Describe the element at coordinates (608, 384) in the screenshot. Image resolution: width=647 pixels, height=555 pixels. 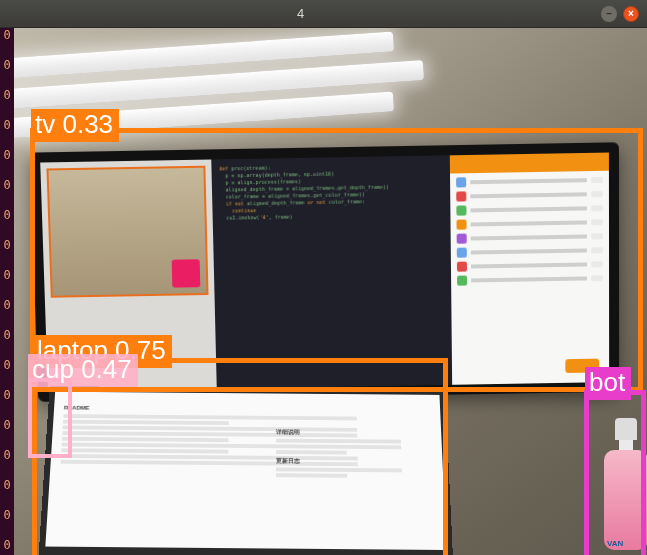
I see `detection-label-bottle: bot` at that location.